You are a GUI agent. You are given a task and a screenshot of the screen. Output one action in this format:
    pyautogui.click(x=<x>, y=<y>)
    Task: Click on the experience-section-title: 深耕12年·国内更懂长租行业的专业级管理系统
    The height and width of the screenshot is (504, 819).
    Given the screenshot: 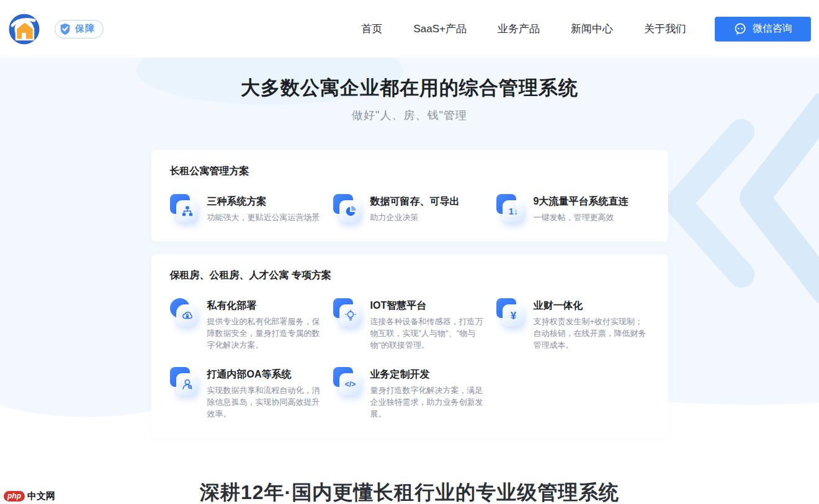 What is the action you would take?
    pyautogui.click(x=410, y=492)
    